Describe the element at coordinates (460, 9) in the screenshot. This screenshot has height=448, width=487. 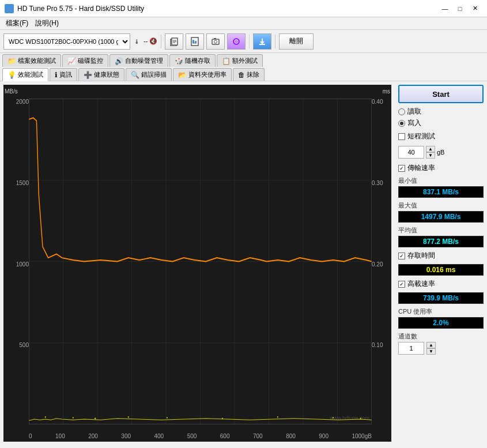
I see `maximize-button: □` at that location.